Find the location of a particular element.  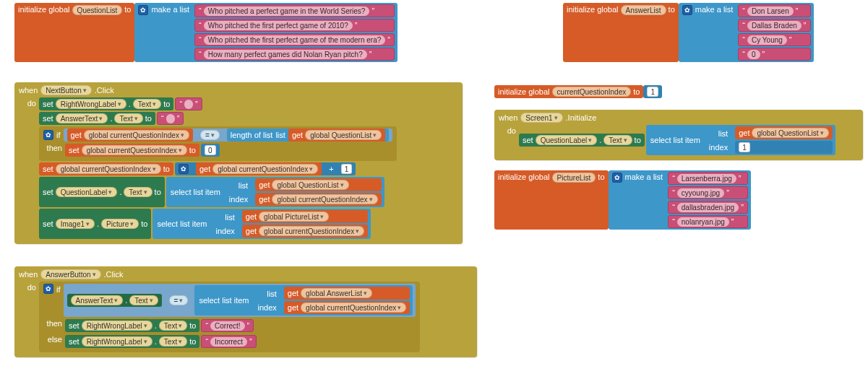

select-list-item: select list item list index get global P… is located at coordinates (262, 224).